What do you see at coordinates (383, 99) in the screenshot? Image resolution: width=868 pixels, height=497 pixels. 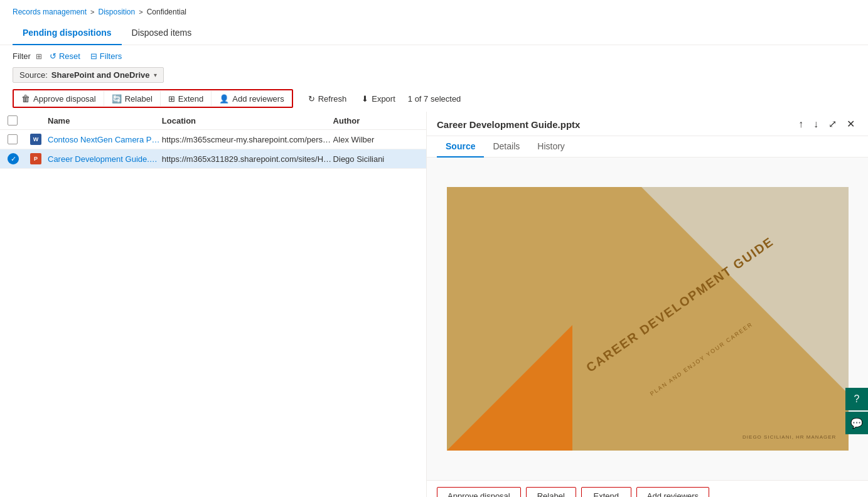 I see `export-label: Export` at bounding box center [383, 99].